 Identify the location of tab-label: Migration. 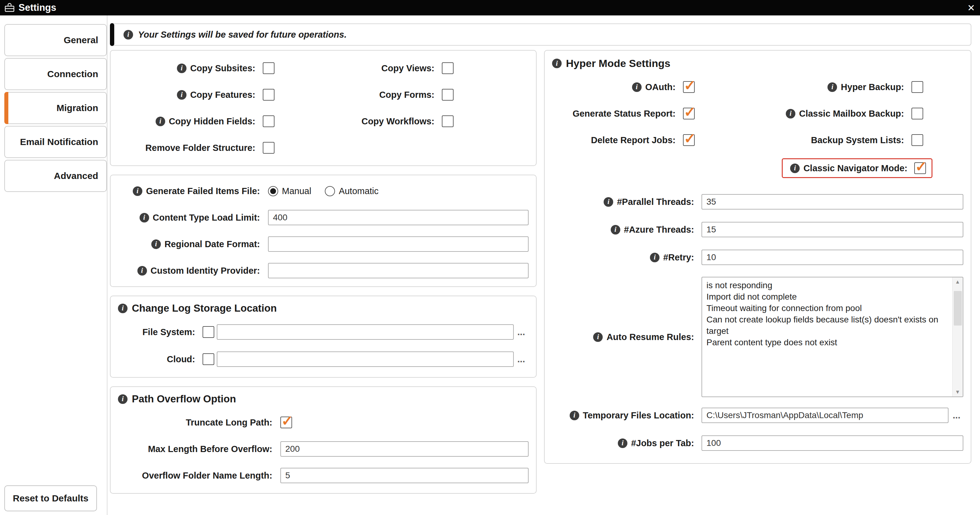
(78, 108).